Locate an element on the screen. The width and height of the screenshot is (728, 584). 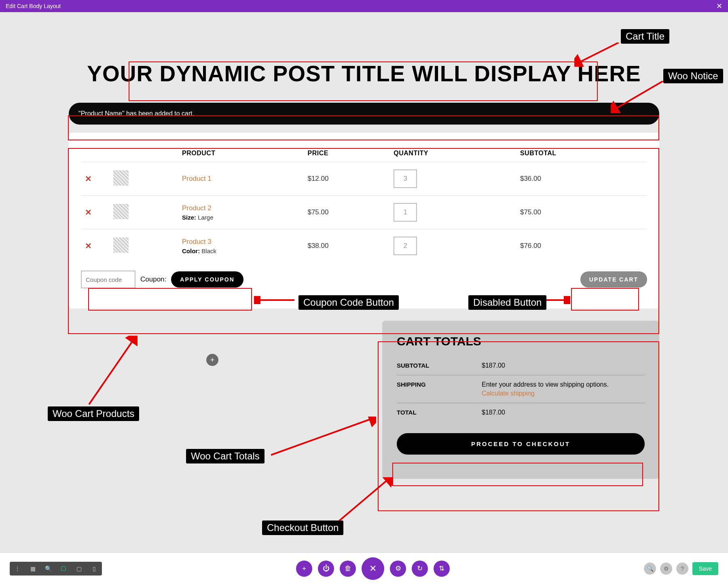
total-value: $187.00 is located at coordinates (563, 413).